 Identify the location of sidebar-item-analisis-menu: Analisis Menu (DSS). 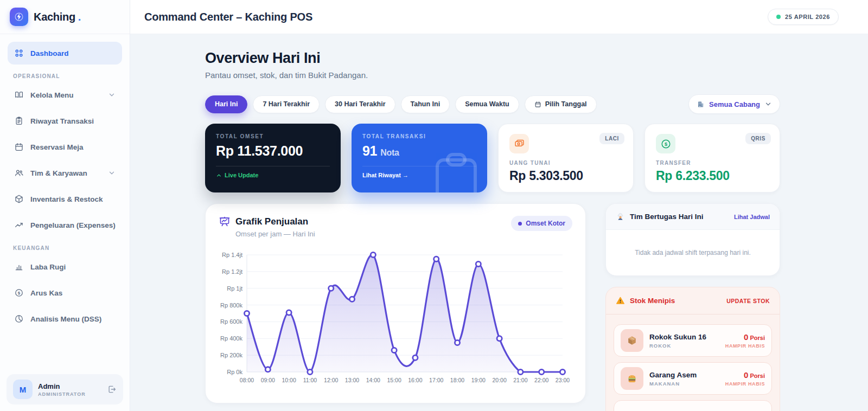
(65, 319).